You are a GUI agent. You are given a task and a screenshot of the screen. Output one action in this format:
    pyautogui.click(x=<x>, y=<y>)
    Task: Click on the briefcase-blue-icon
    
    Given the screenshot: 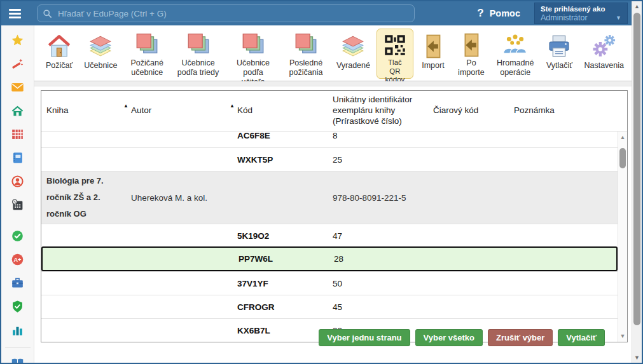 What is the action you would take?
    pyautogui.click(x=18, y=285)
    